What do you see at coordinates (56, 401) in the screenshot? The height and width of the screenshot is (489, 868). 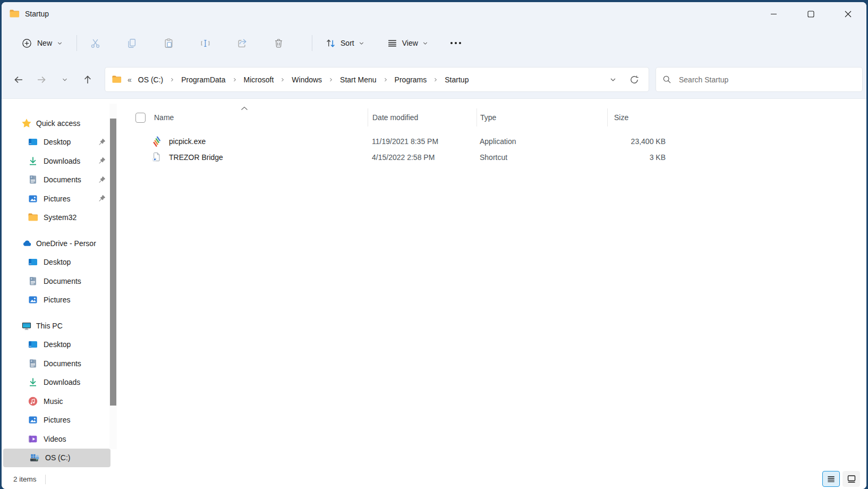 I see `sidebar-item-music: Music` at bounding box center [56, 401].